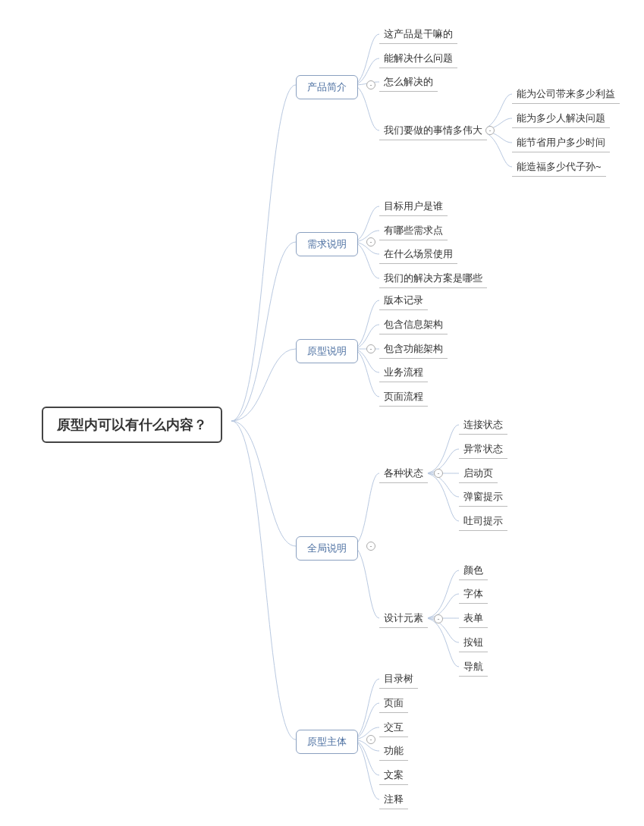 Image resolution: width=644 pixels, height=826 pixels. I want to click on leaf-node: 连接状态, so click(483, 425).